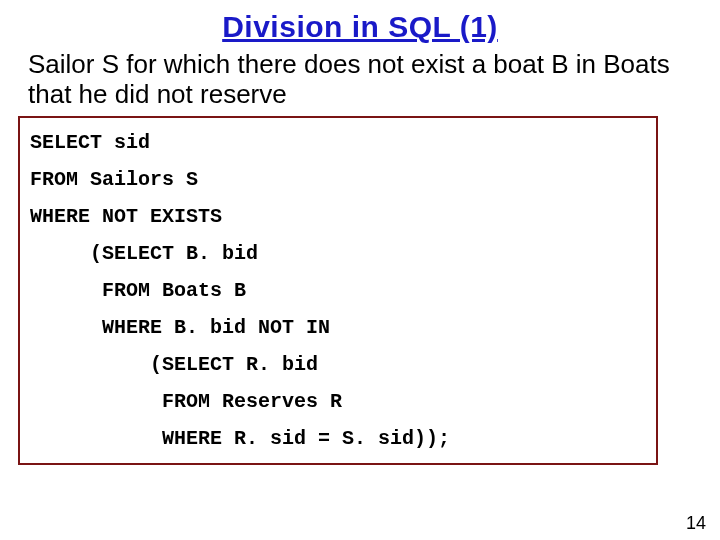 The width and height of the screenshot is (720, 540). I want to click on slide-description: Sailor S for which there does not exist …, so click(360, 80).